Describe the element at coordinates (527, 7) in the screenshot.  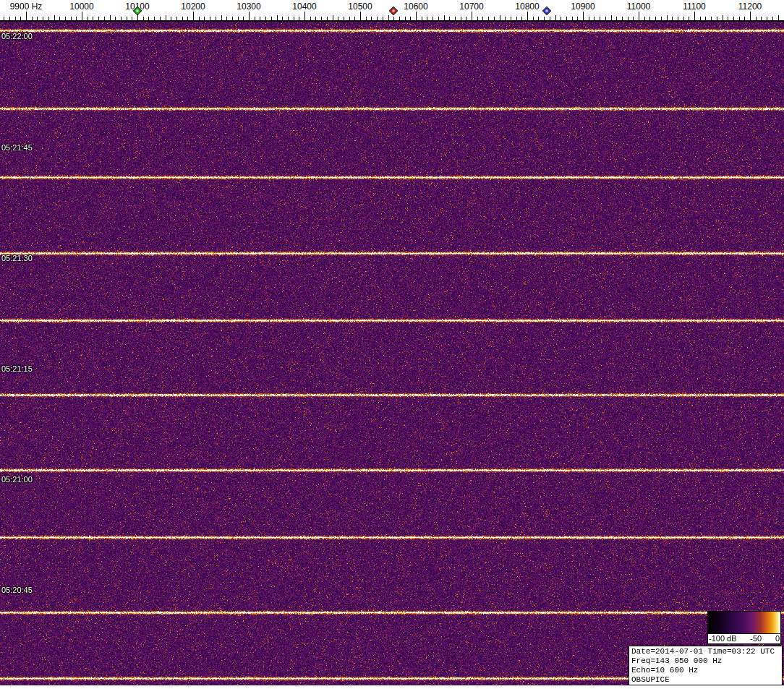
I see `freq-label: 10800` at that location.